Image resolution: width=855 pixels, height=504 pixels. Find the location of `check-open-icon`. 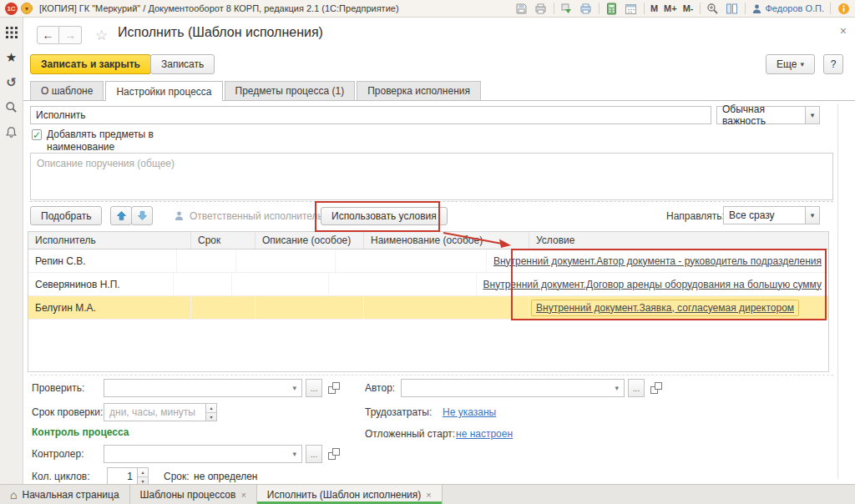

check-open-icon is located at coordinates (334, 388).